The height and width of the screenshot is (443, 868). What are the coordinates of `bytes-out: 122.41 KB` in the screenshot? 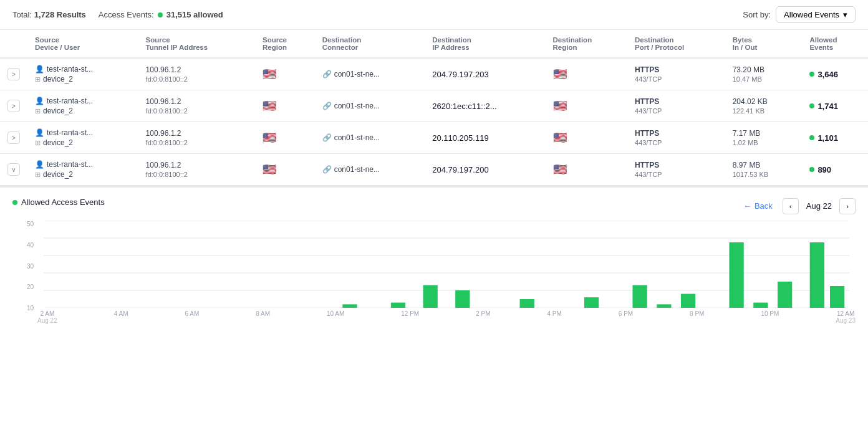 It's located at (764, 111).